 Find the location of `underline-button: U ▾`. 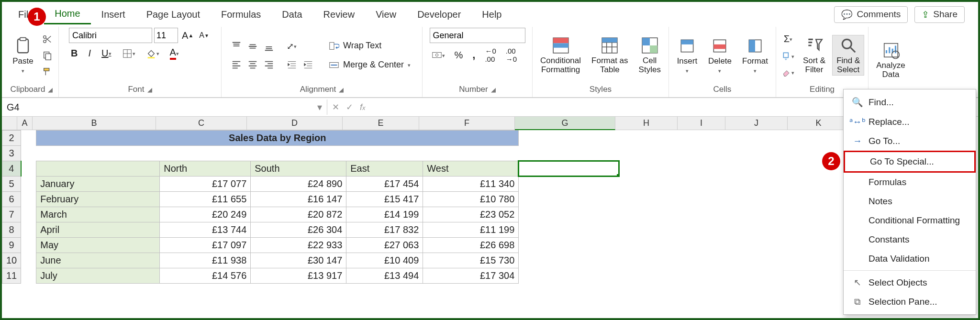

underline-button: U ▾ is located at coordinates (106, 54).